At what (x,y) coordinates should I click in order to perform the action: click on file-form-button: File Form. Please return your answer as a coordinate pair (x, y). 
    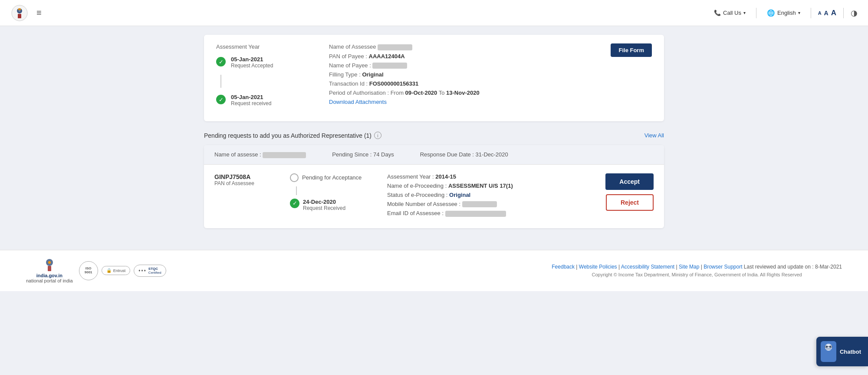
    Looking at the image, I should click on (631, 50).